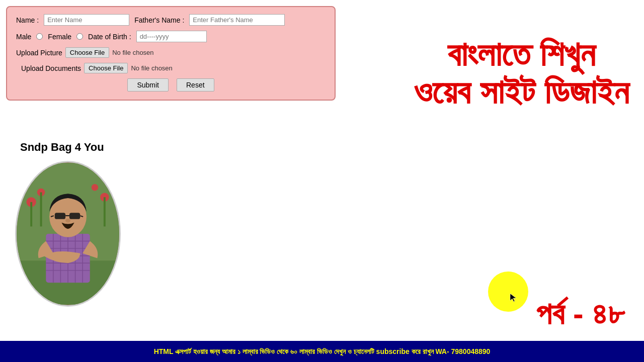  I want to click on banner-text: HTML এক্সপার্ট হওয়ার জন্য আমার ১ লাম্বা…, so click(322, 352).